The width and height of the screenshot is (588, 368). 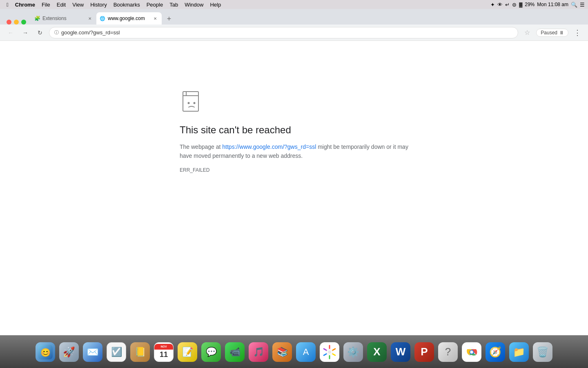 What do you see at coordinates (519, 352) in the screenshot?
I see `dock-files: 📁` at bounding box center [519, 352].